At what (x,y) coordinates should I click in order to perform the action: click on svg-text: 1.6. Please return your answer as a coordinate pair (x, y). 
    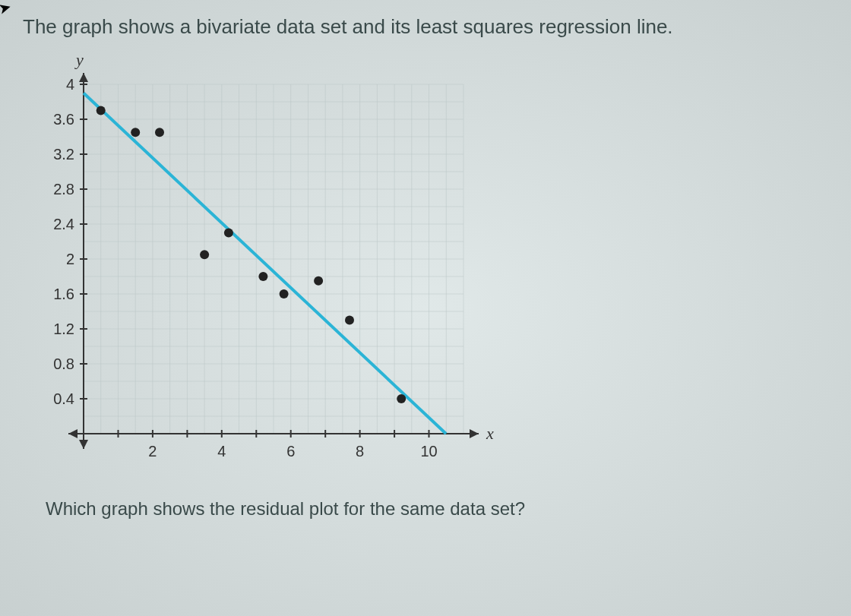
    Looking at the image, I should click on (64, 294).